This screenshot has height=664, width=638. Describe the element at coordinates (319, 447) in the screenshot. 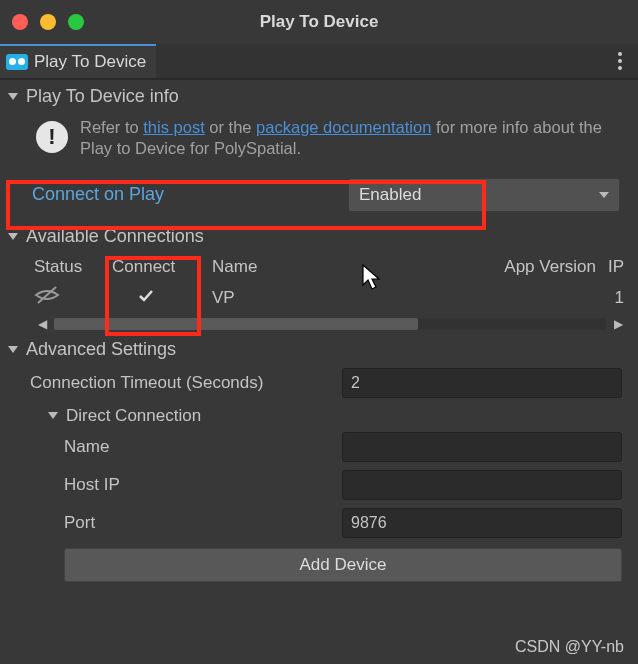

I see `direct-name-row: Name` at that location.